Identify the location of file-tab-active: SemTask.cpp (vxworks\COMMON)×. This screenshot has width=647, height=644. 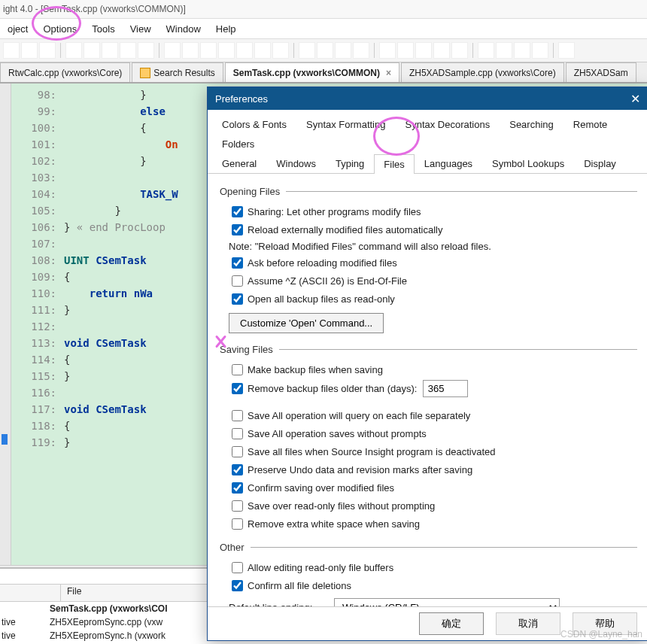
(312, 72).